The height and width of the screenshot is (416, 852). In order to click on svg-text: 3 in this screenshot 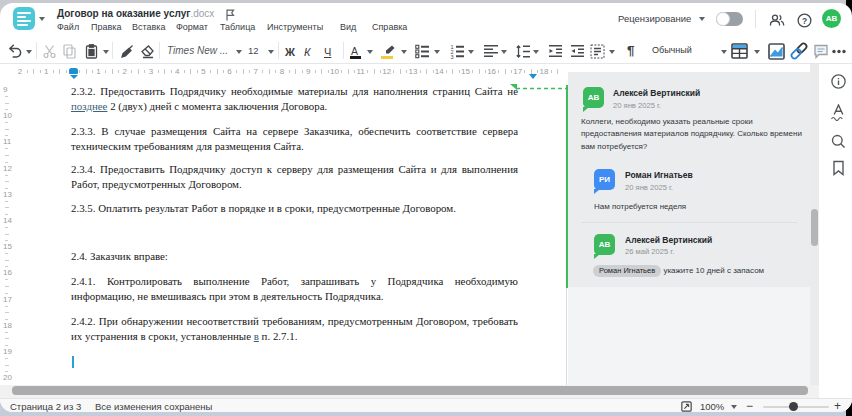, I will do `click(452, 56)`.